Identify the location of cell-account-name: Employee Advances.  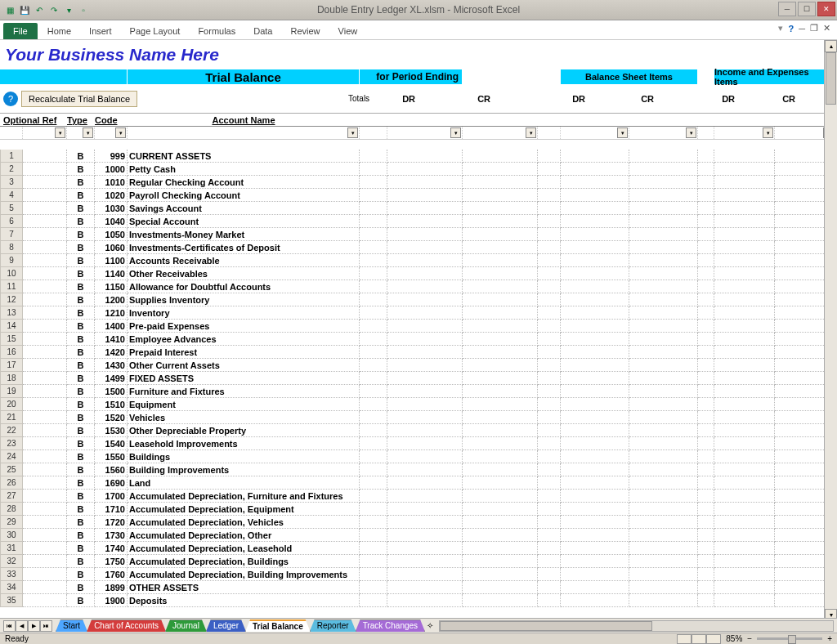
(244, 339).